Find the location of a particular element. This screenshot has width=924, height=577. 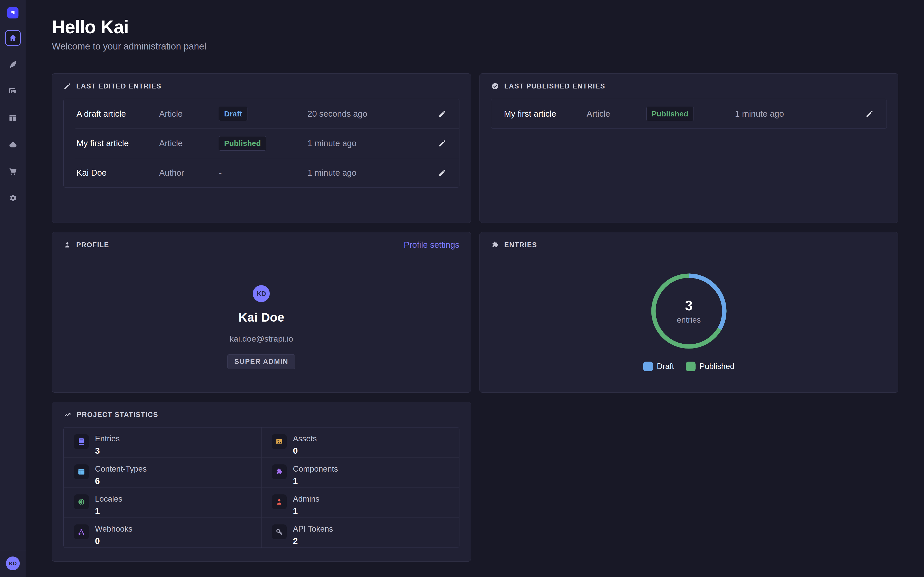

stat-text: Locales 1 is located at coordinates (109, 505).